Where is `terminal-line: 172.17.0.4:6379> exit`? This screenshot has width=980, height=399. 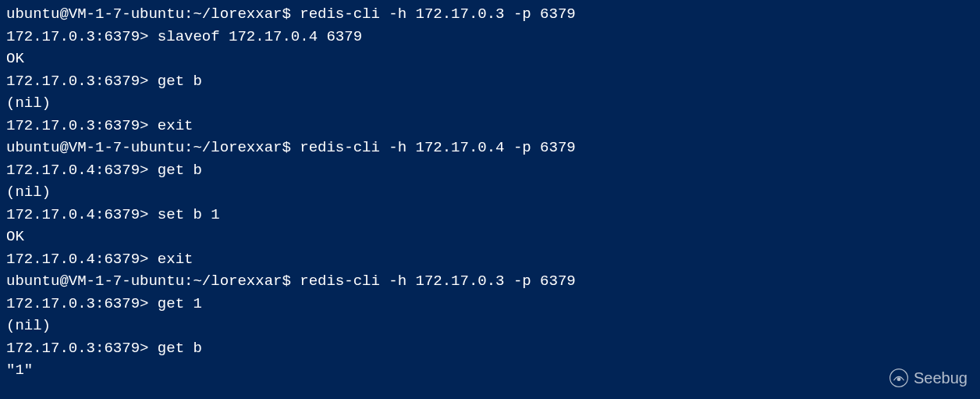
terminal-line: 172.17.0.4:6379> exit is located at coordinates (490, 259).